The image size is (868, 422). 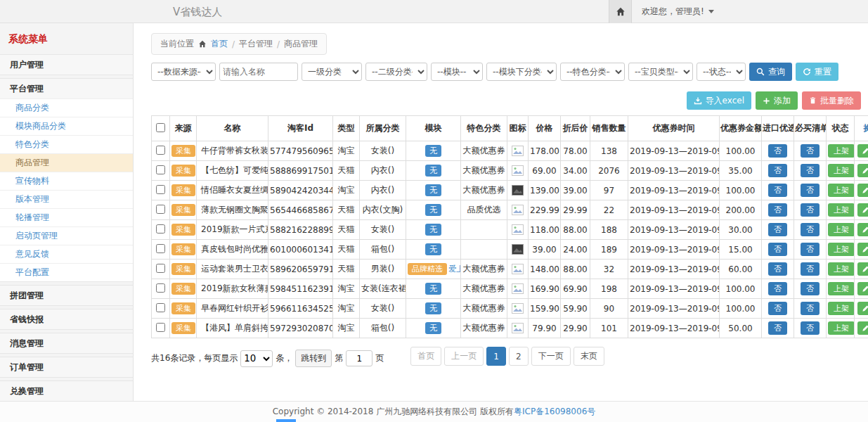 What do you see at coordinates (66, 89) in the screenshot?
I see `sidebar-item-平台管理: 平台管理` at bounding box center [66, 89].